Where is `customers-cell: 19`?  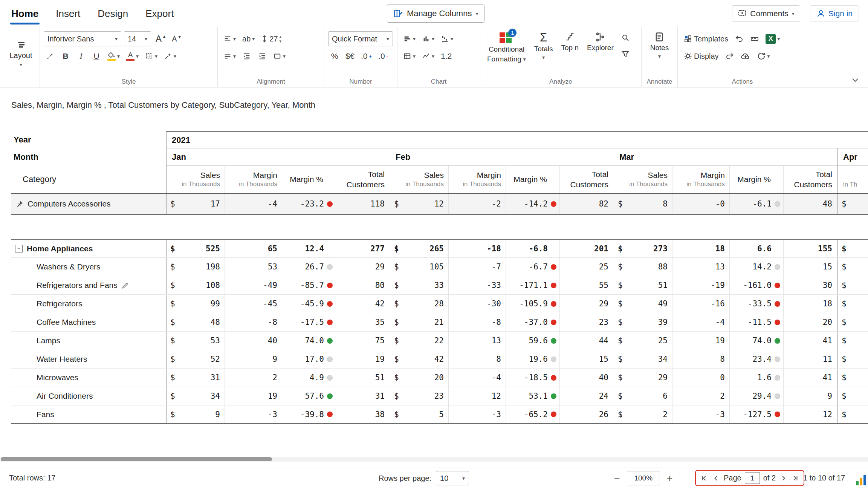
customers-cell: 19 is located at coordinates (363, 359).